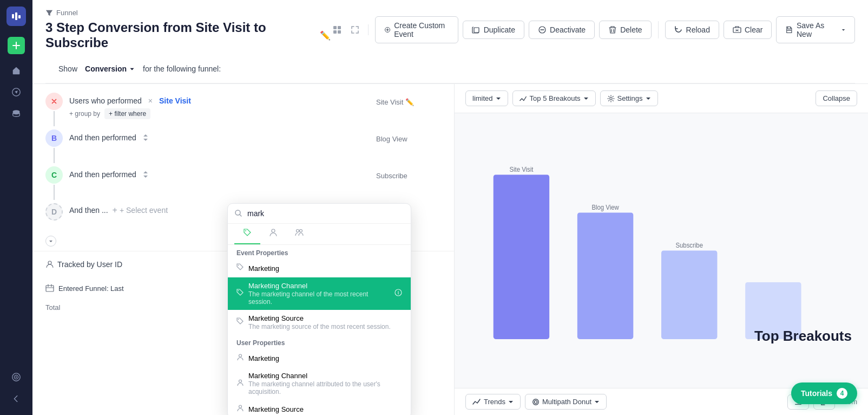  Describe the element at coordinates (325, 269) in the screenshot. I see `dropdown-item-marketing-name: Marketing` at that location.